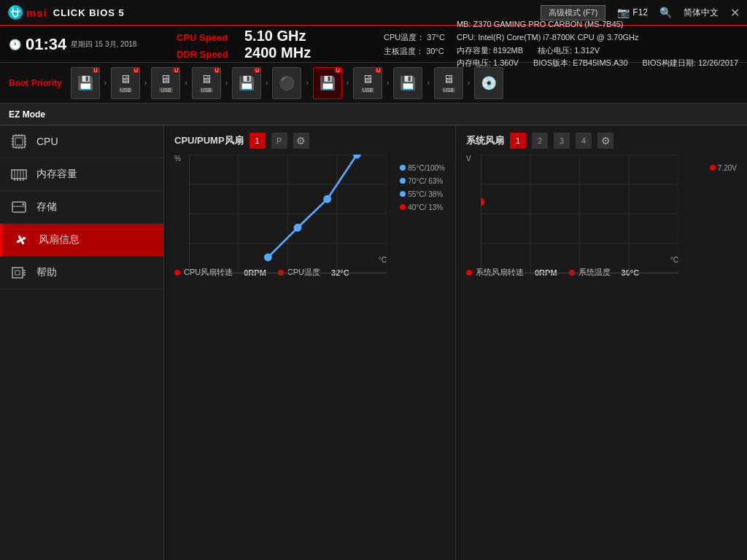  What do you see at coordinates (422, 188) in the screenshot?
I see `cpu-chart-legend: 85°C/100% 70°C/ 63% 55°C/ 38% 40°C/ 13%` at bounding box center [422, 188].